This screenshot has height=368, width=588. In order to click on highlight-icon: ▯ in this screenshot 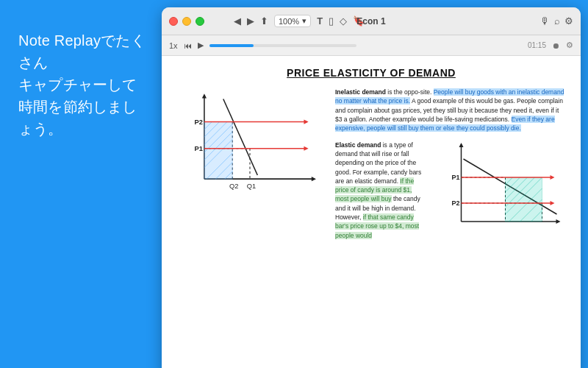, I will do `click(331, 21)`.